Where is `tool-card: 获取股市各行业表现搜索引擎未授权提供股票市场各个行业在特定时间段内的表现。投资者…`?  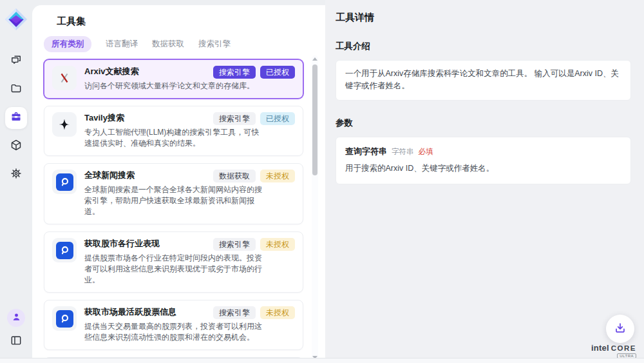
tool-card: 获取股市各行业表现搜索引擎未授权提供股票市场各个行业在特定时间段内的表现。投资者… is located at coordinates (174, 262).